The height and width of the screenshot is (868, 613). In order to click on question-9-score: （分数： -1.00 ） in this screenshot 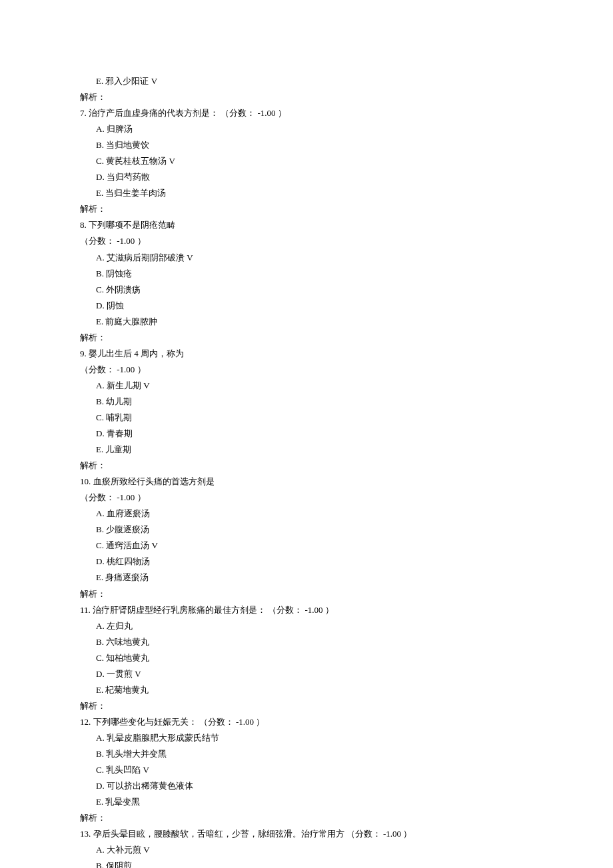, I will do `click(308, 370)`.